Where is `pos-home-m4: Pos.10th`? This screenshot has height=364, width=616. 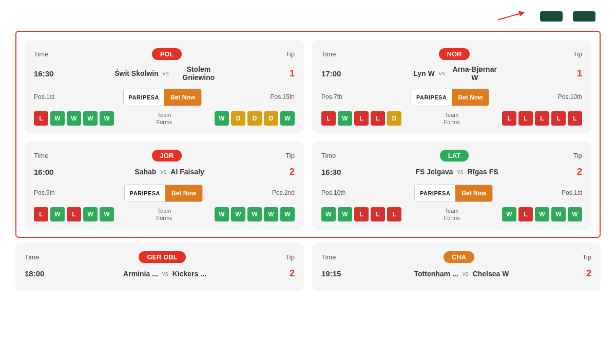 pos-home-m4: Pos.10th is located at coordinates (334, 193).